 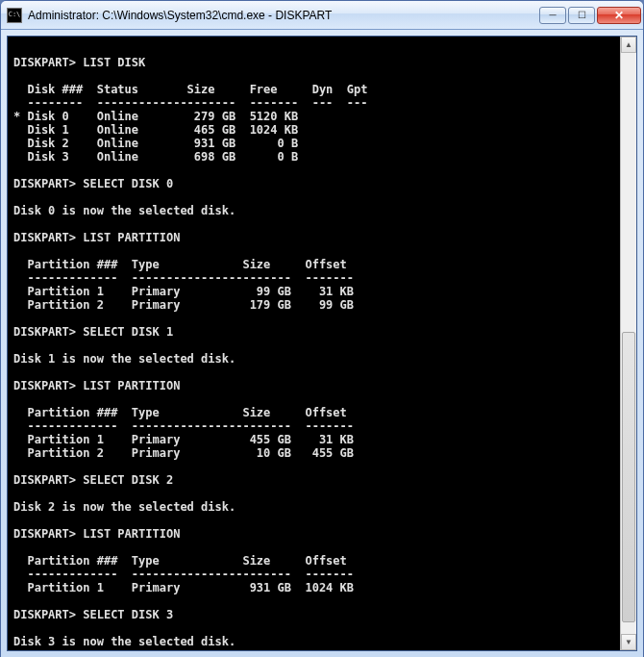 I want to click on maximize-button: ☐, so click(x=582, y=15).